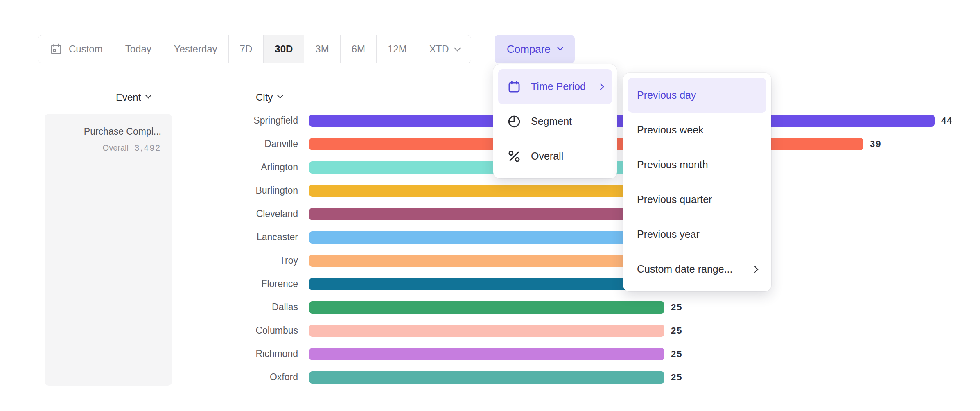 The width and height of the screenshot is (980, 411). Describe the element at coordinates (284, 49) in the screenshot. I see `date-range-button-30d: 30D` at that location.